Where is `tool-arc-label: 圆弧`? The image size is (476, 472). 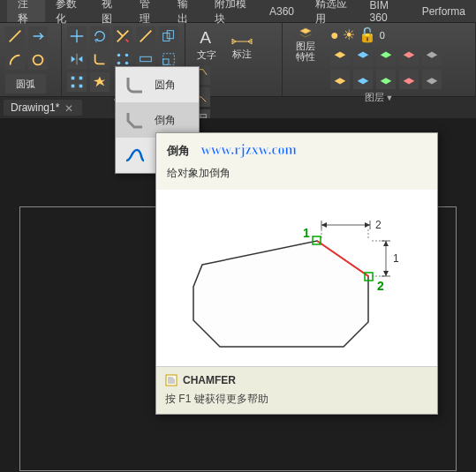 tool-arc-label: 圆弧 is located at coordinates (26, 84).